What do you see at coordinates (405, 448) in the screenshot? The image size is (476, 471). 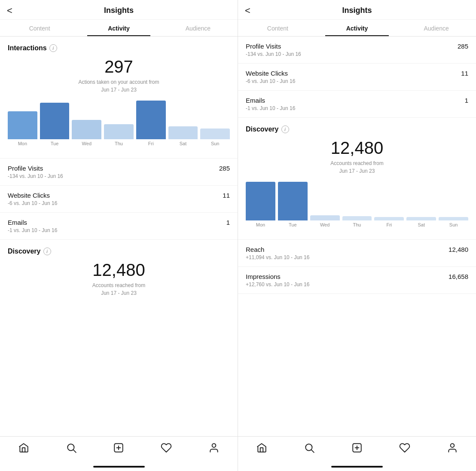 I see `right-nav-heart` at bounding box center [405, 448].